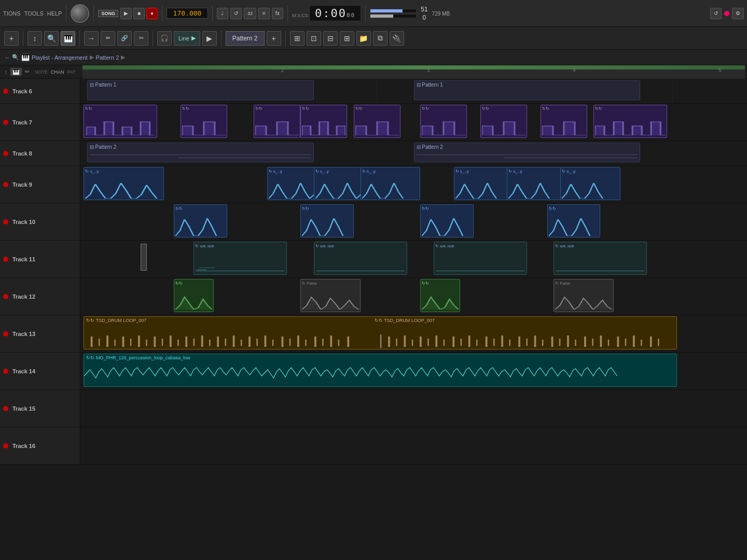  I want to click on pattern-1-block-right: ⊟ Pattern 1, so click(527, 90).